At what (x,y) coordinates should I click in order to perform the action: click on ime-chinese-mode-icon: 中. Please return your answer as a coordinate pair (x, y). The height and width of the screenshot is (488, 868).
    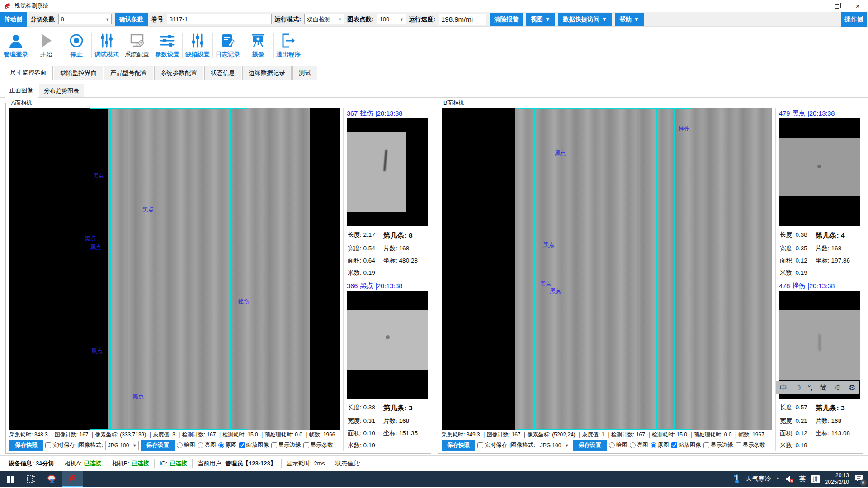
    Looking at the image, I should click on (783, 388).